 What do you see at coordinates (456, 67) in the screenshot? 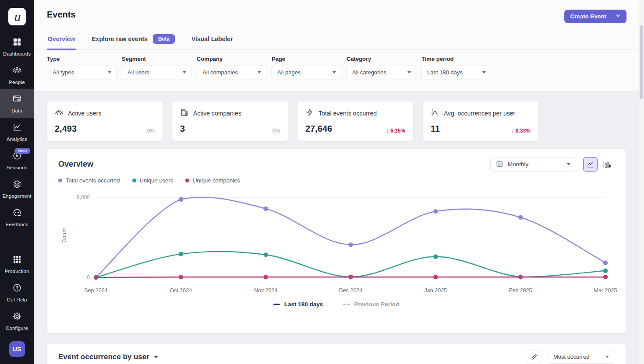
I see `filter-time-period: Time period Last 180 days` at bounding box center [456, 67].